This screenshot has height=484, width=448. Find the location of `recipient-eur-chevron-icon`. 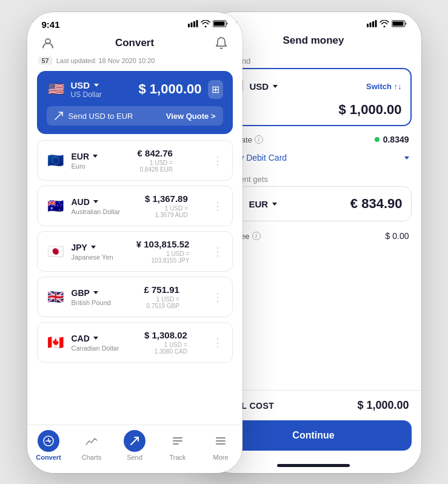

recipient-eur-chevron-icon is located at coordinates (275, 204).